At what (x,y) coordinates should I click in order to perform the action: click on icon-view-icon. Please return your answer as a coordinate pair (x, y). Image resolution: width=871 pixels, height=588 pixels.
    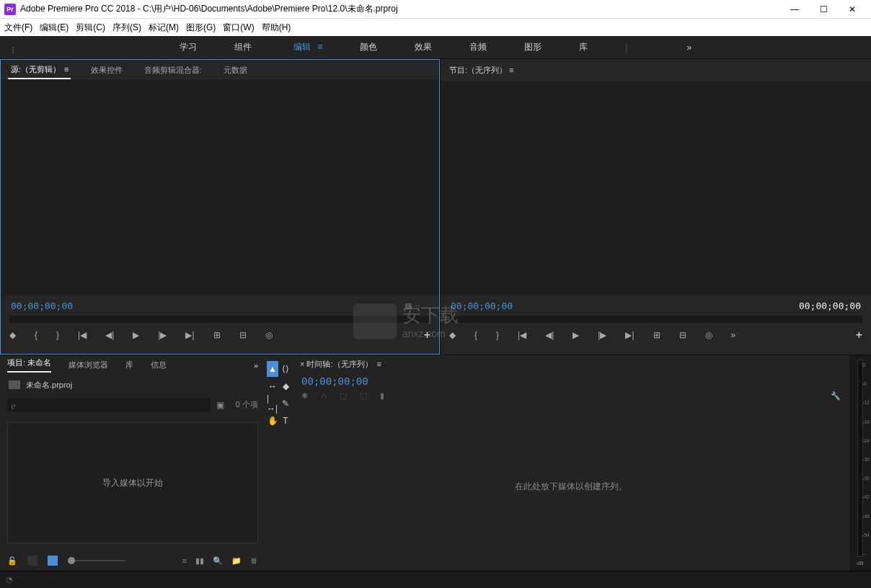
    Looking at the image, I should click on (53, 561).